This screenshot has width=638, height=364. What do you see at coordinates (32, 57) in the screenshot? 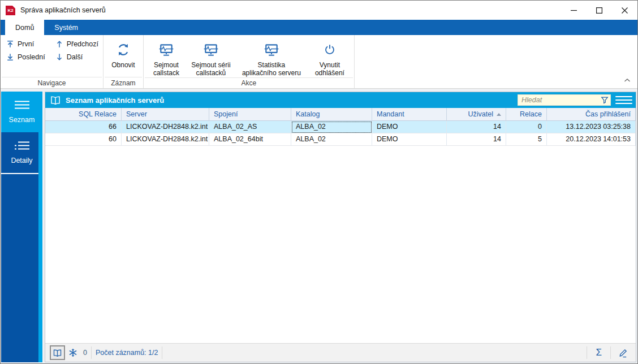
I see `last-record-label: Poslední` at bounding box center [32, 57].